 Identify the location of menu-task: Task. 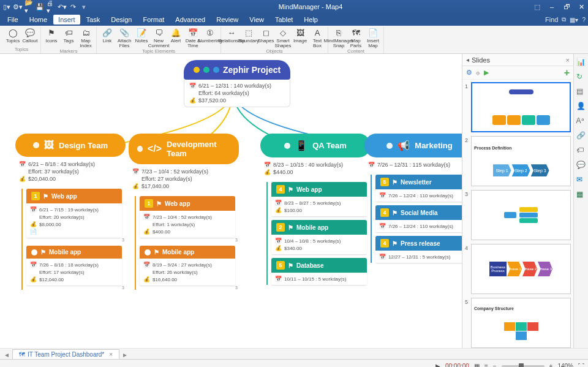
(93, 20).